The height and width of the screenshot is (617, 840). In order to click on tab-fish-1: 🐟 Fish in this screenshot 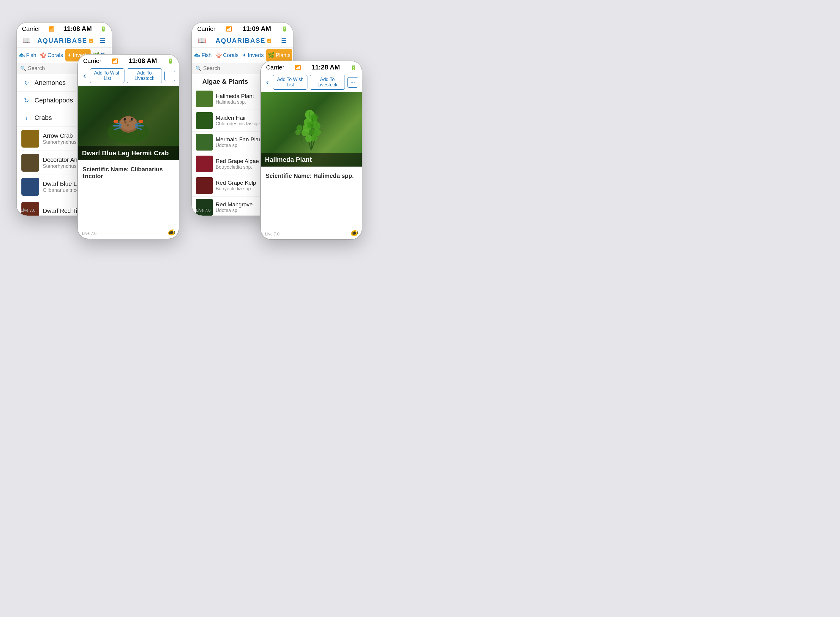, I will do `click(28, 55)`.